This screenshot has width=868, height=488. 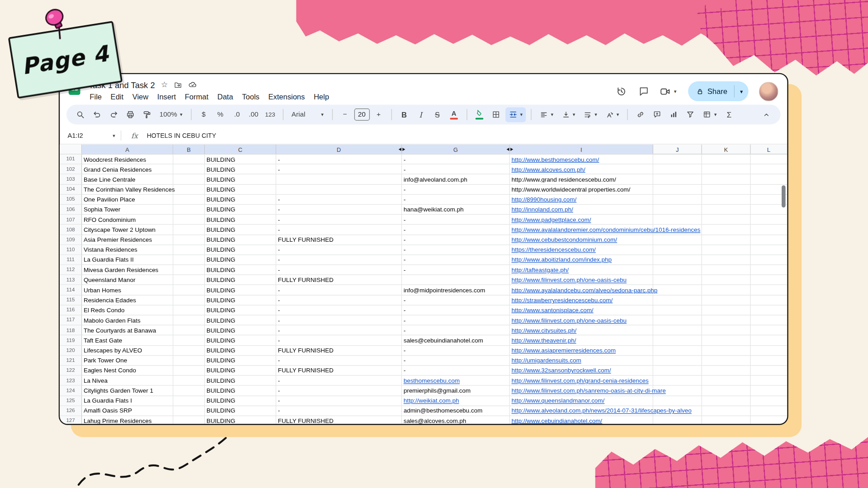 I want to click on cell: La Guardia Flats II, so click(x=127, y=260).